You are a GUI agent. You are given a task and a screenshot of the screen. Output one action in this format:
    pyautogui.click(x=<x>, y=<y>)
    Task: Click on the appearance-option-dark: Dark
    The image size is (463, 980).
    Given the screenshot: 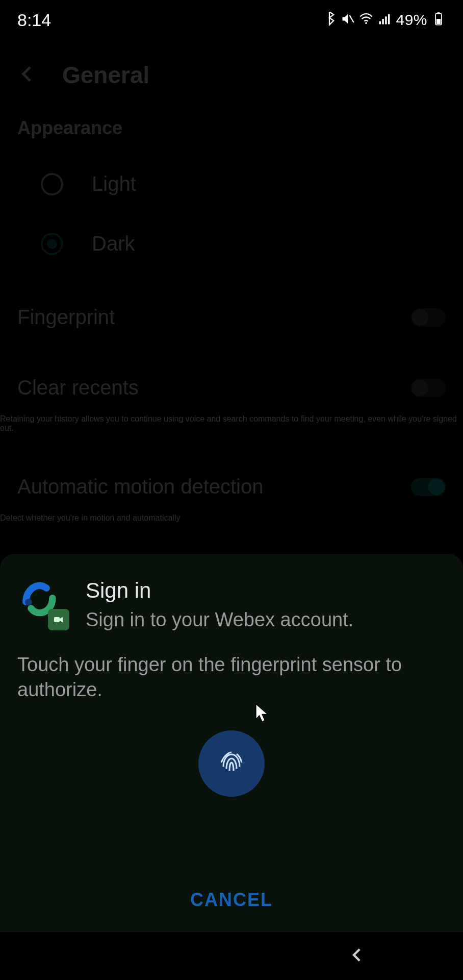 What is the action you would take?
    pyautogui.click(x=232, y=244)
    